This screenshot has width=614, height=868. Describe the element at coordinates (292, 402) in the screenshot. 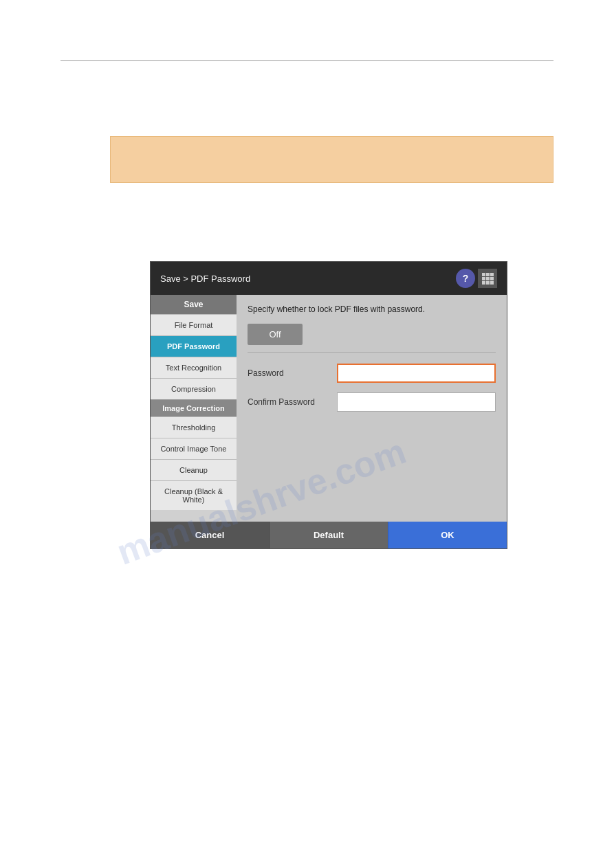

I see `confirm-password-label: Confirm Password` at that location.